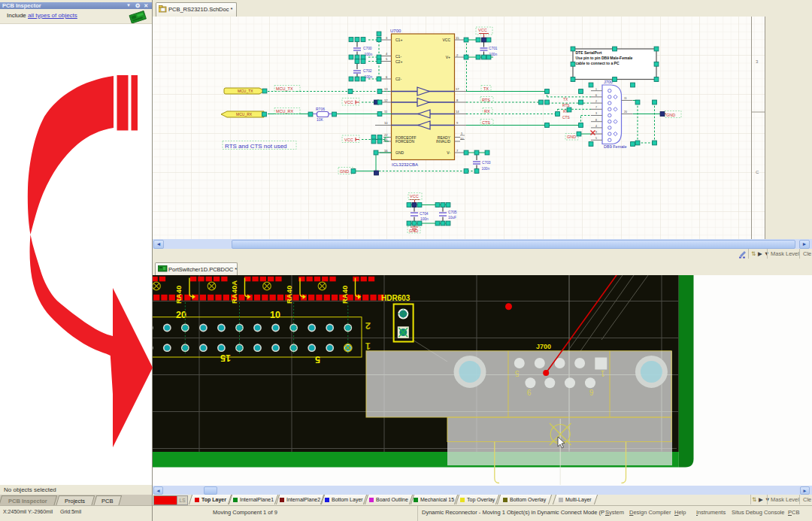 This screenshot has height=521, width=812. Describe the element at coordinates (596, 126) in the screenshot. I see `svg-text: 4` at that location.